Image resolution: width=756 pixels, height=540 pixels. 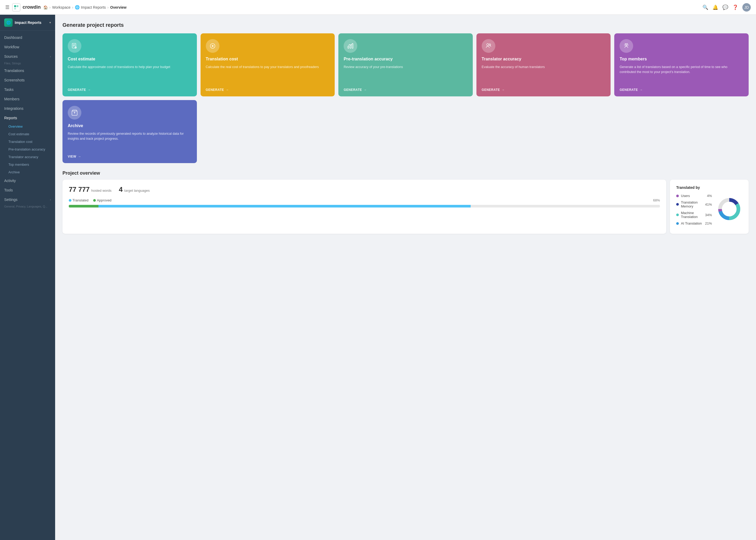 What do you see at coordinates (70, 201) in the screenshot?
I see `translated-dot` at bounding box center [70, 201].